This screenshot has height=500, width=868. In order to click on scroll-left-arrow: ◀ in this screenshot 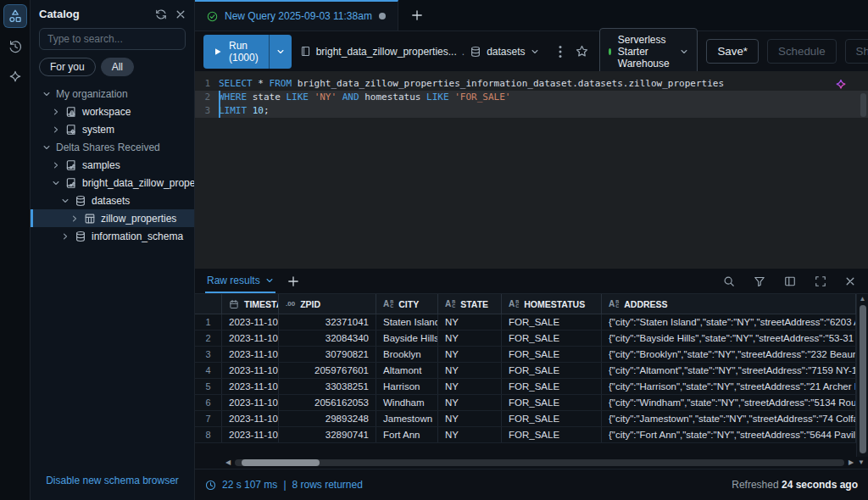, I will do `click(228, 463)`.